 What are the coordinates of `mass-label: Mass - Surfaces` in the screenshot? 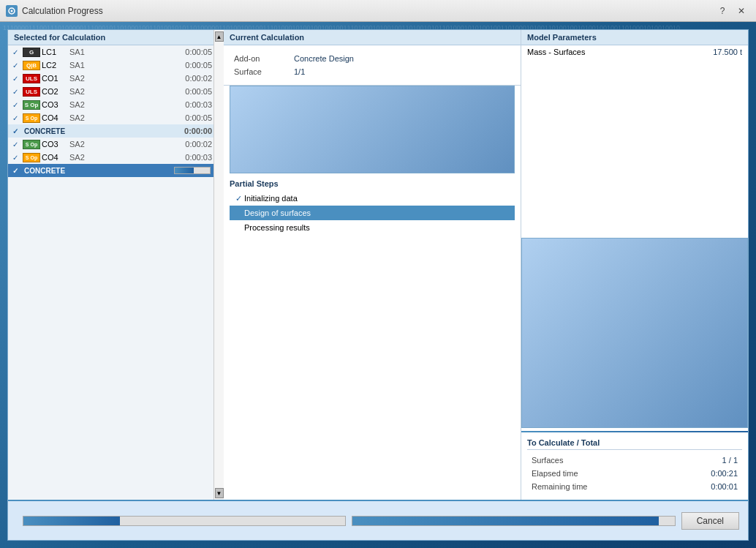 It's located at (593, 52).